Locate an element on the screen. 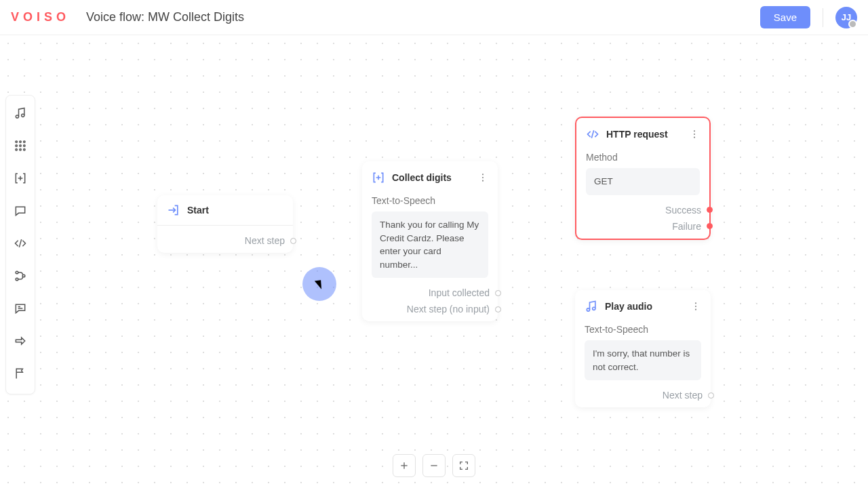  section-label-method: Method is located at coordinates (643, 157).